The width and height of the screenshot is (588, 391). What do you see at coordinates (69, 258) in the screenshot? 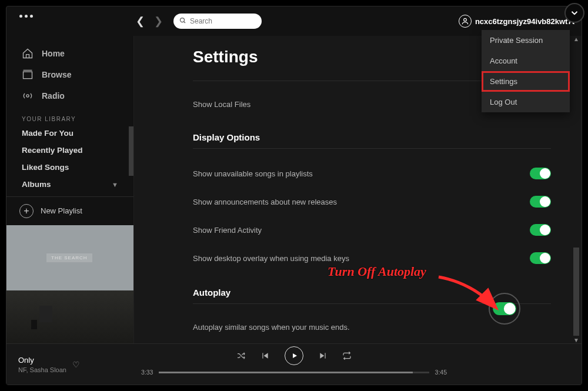
I see `album-art-label: THE SEARCH` at bounding box center [69, 258].